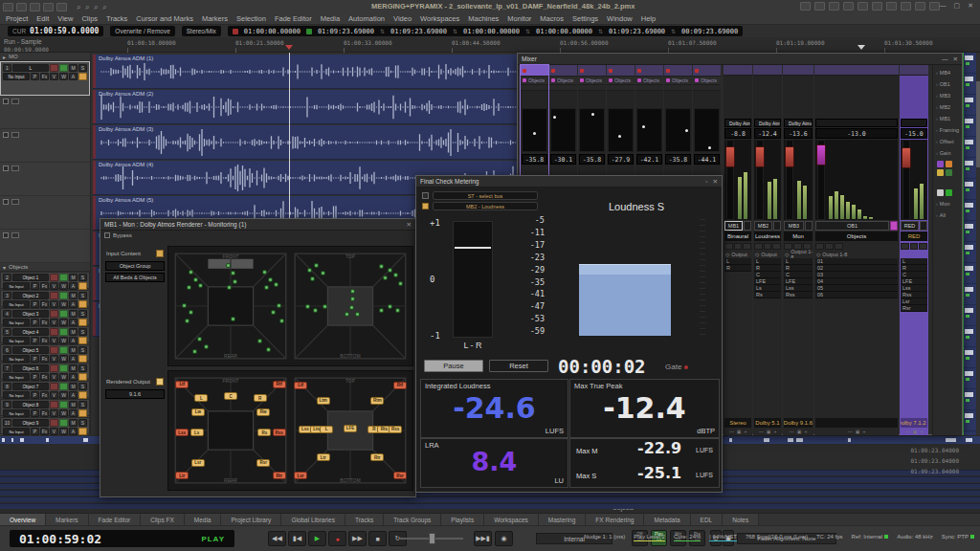 The image size is (980, 551). What do you see at coordinates (31, 277) in the screenshot?
I see `track-name: Object 1` at bounding box center [31, 277].